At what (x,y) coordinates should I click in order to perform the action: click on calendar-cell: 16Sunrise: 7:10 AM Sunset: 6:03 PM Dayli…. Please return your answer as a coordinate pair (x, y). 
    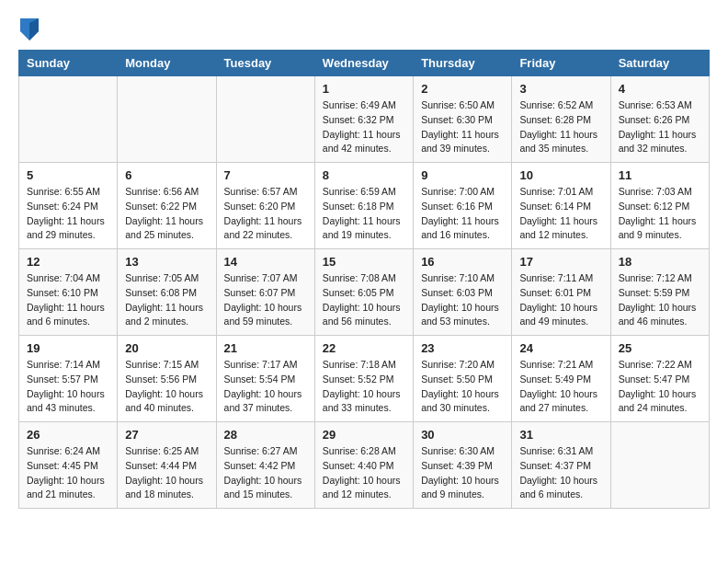
    Looking at the image, I should click on (463, 293).